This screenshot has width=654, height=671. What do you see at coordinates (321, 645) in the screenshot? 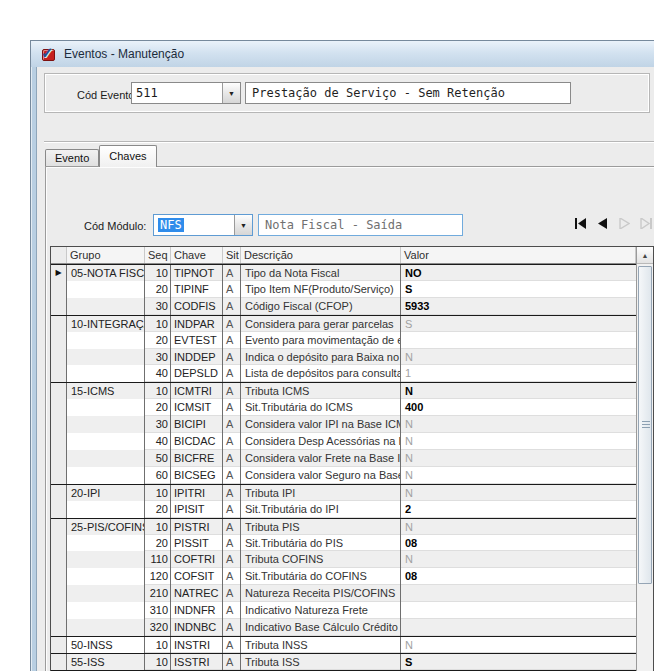
I see `cell-descricao: Tributa INSS` at bounding box center [321, 645].